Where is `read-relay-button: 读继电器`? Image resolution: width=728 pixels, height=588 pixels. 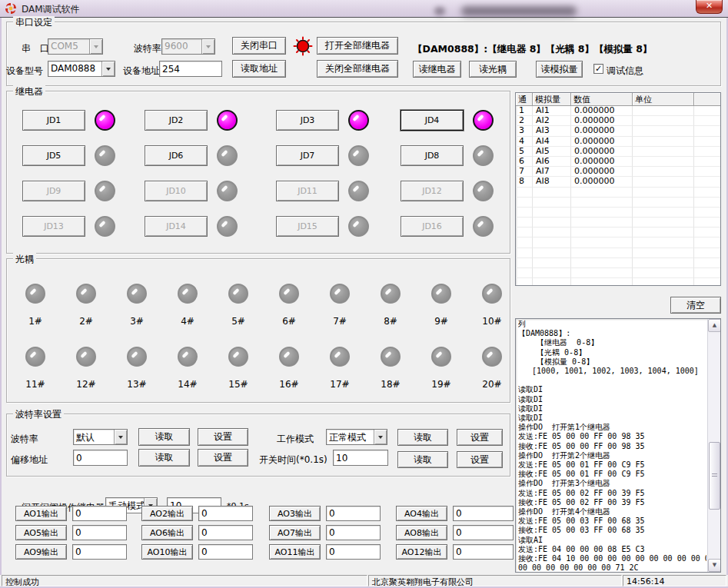
read-relay-button: 读继电器 is located at coordinates (437, 69).